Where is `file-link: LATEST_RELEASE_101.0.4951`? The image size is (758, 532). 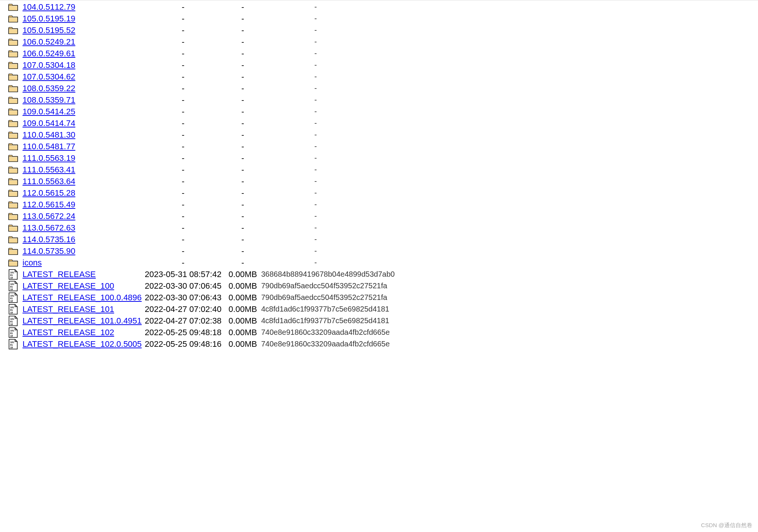 file-link: LATEST_RELEASE_101.0.4951 is located at coordinates (82, 321).